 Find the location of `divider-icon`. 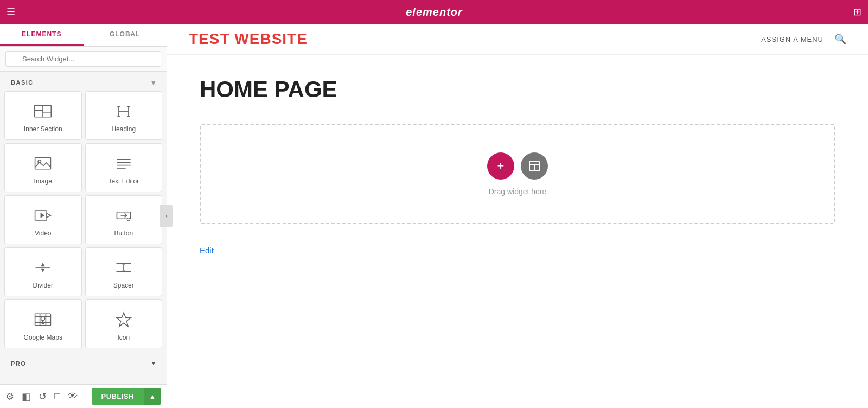

divider-icon is located at coordinates (43, 267).